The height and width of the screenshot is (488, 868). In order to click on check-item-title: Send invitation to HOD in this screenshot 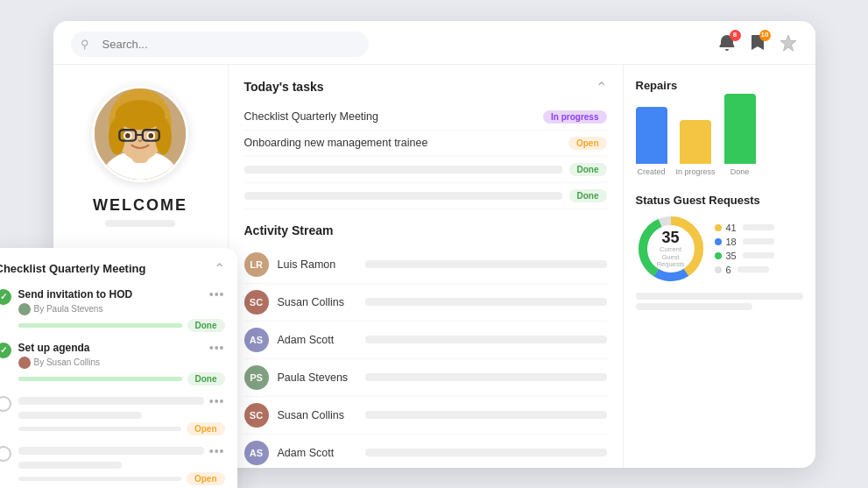, I will do `click(75, 294)`.